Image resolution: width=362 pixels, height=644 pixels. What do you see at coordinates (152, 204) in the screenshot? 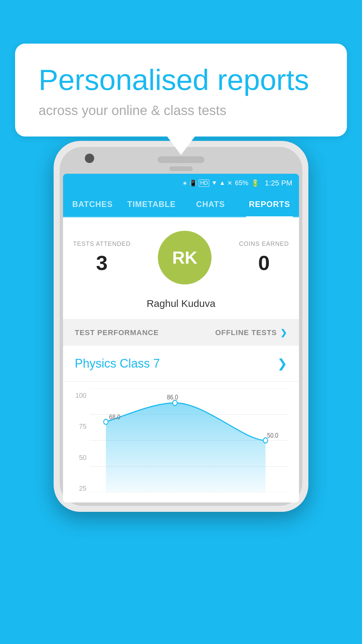
I see `tab-timetable: TIMETABLE` at bounding box center [152, 204].